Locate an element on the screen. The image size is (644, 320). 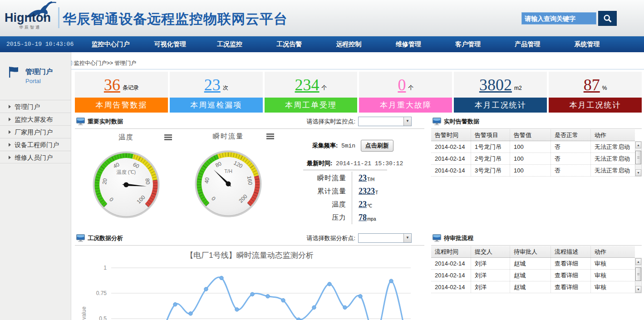
gauge-title: 瞬时流量 is located at coordinates (228, 136).